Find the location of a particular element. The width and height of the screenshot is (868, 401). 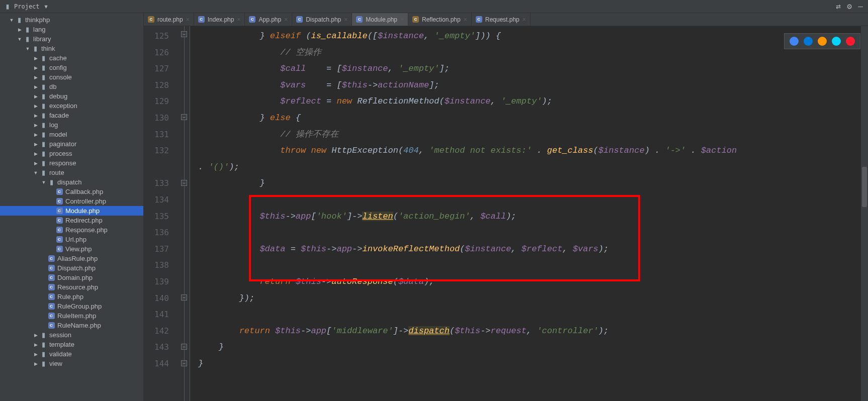

tree-item-think: ▮think is located at coordinates (71, 48).